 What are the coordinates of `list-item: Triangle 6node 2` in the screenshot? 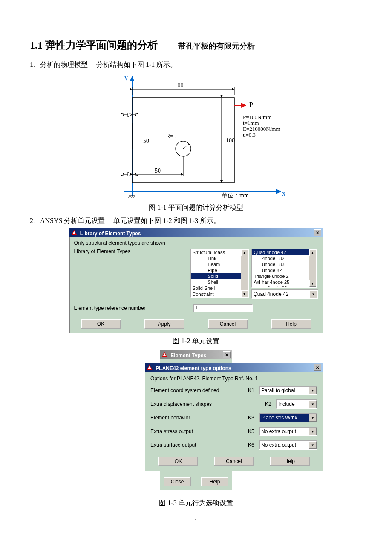 It's located at (284, 276).